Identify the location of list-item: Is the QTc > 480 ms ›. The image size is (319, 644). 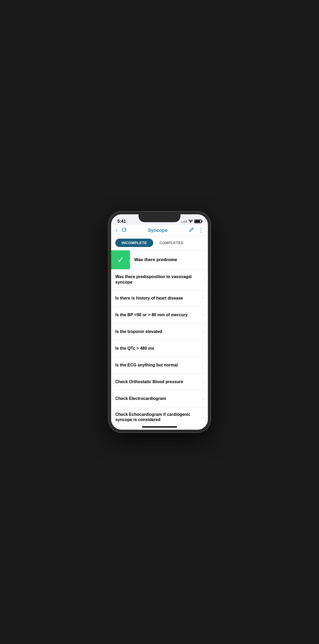
(160, 349).